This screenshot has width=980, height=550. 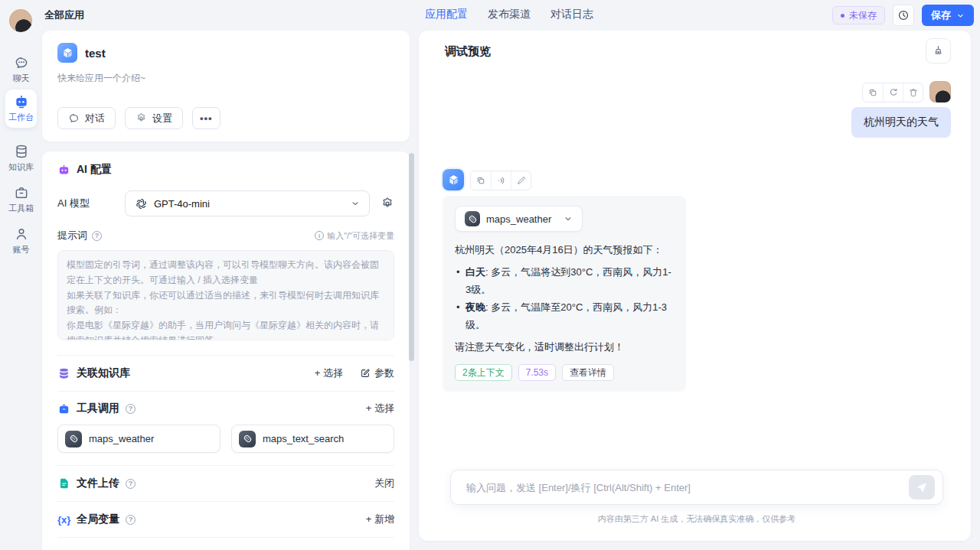 What do you see at coordinates (537, 373) in the screenshot?
I see `duration-badge: 7.53s` at bounding box center [537, 373].